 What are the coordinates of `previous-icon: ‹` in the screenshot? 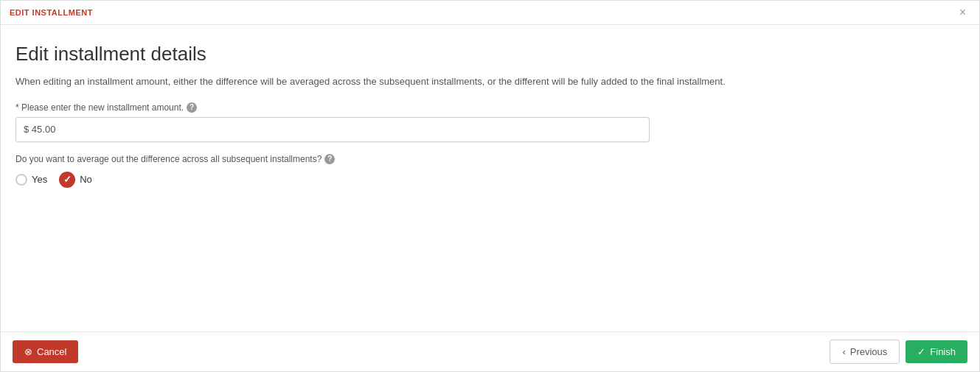 It's located at (844, 352).